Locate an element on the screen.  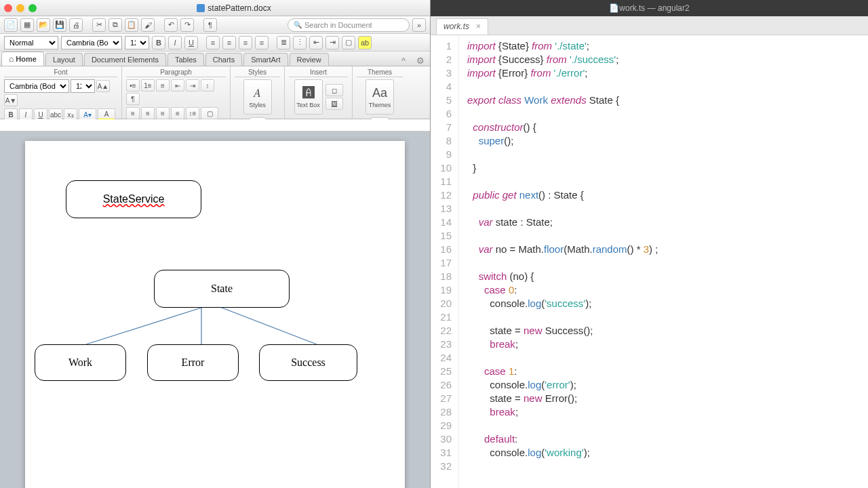
ribbon-tabs: ⌂ Home Layout Document Elements Tables C… is located at coordinates (215, 59).